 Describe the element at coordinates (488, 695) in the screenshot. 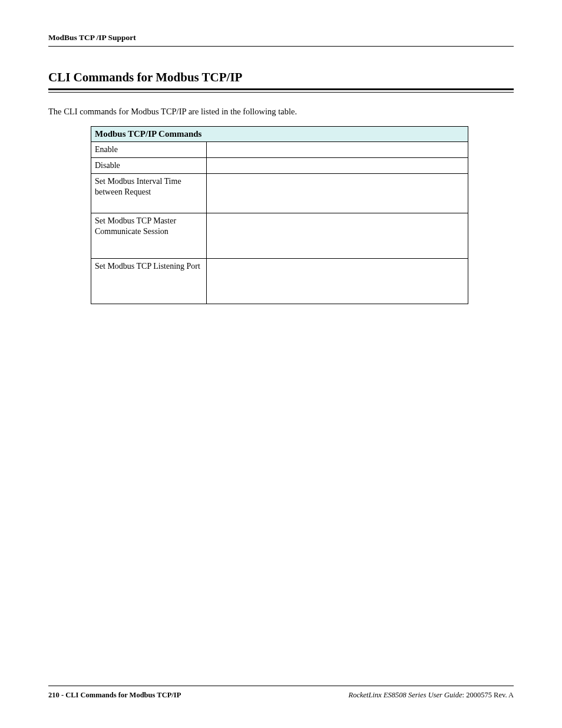

I see `footer-doc-rev: : 2000575 Rev. A` at that location.